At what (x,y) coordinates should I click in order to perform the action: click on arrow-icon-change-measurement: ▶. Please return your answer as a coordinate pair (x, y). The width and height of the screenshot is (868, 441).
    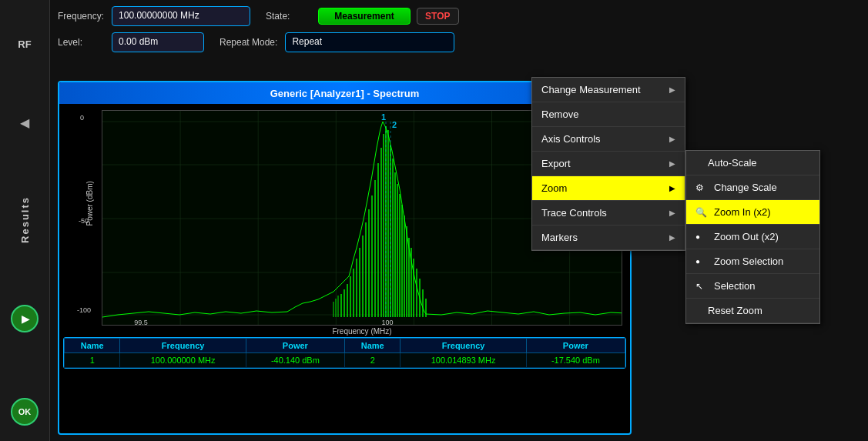
    Looking at the image, I should click on (672, 89).